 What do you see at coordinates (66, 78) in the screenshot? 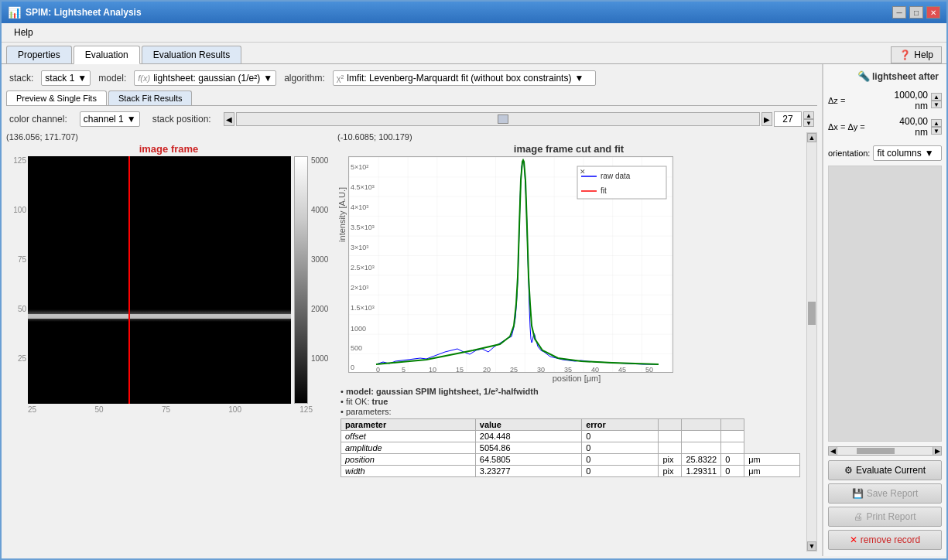
I see `stack-select: stack 1 ▼` at bounding box center [66, 78].